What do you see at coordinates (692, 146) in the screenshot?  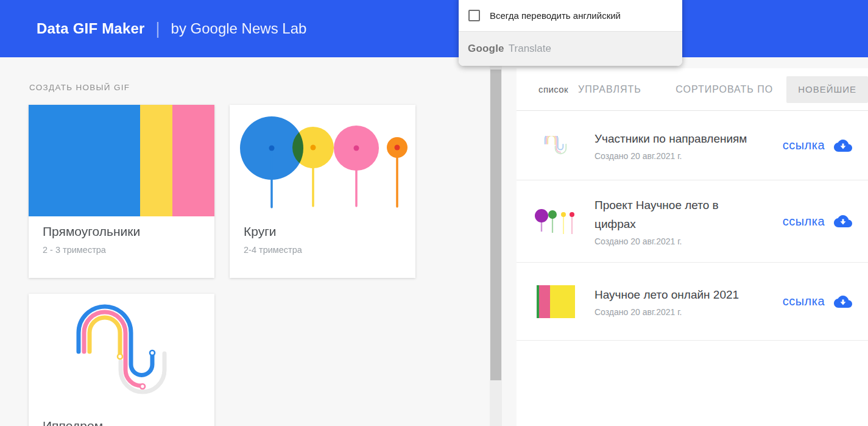 I see `gif-list-item: Участники по направлениям Создано 20 авг…` at bounding box center [692, 146].